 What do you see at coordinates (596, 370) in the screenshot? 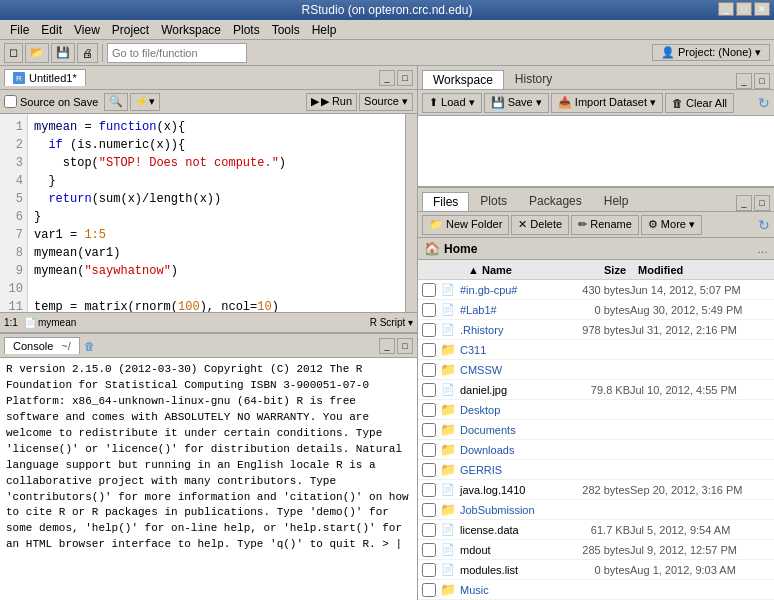
I see `list-item: 📁CMSSW` at bounding box center [596, 370].